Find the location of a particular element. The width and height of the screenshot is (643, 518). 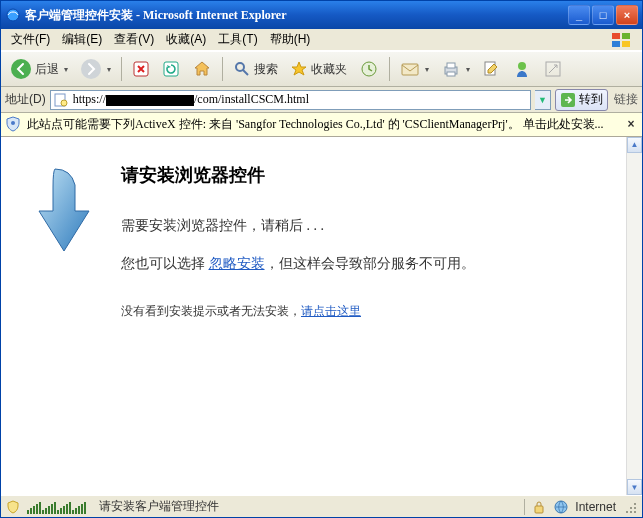

page-heading: 请安装浏览器控件 is located at coordinates (298, 175).